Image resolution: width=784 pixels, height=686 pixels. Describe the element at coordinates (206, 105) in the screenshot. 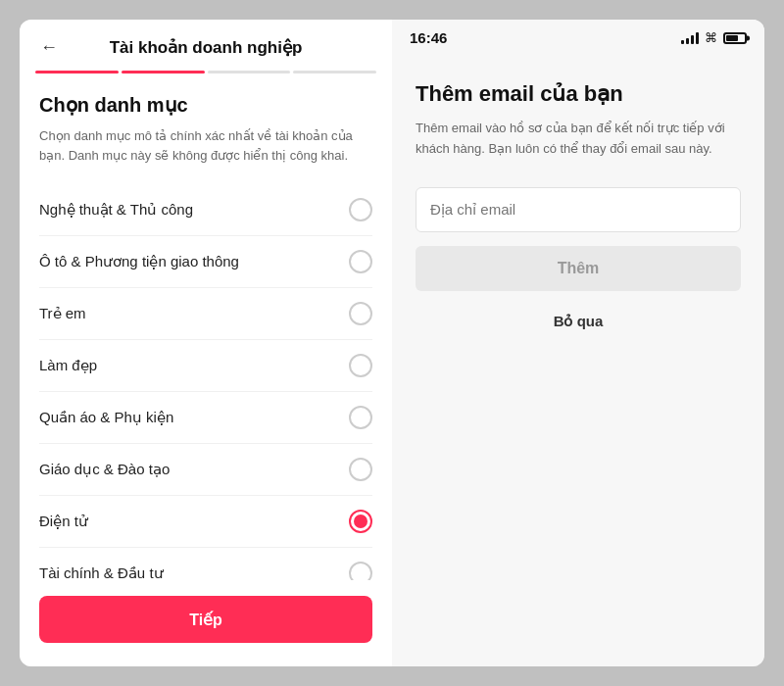

I see `section-title: Chọn danh mục` at that location.